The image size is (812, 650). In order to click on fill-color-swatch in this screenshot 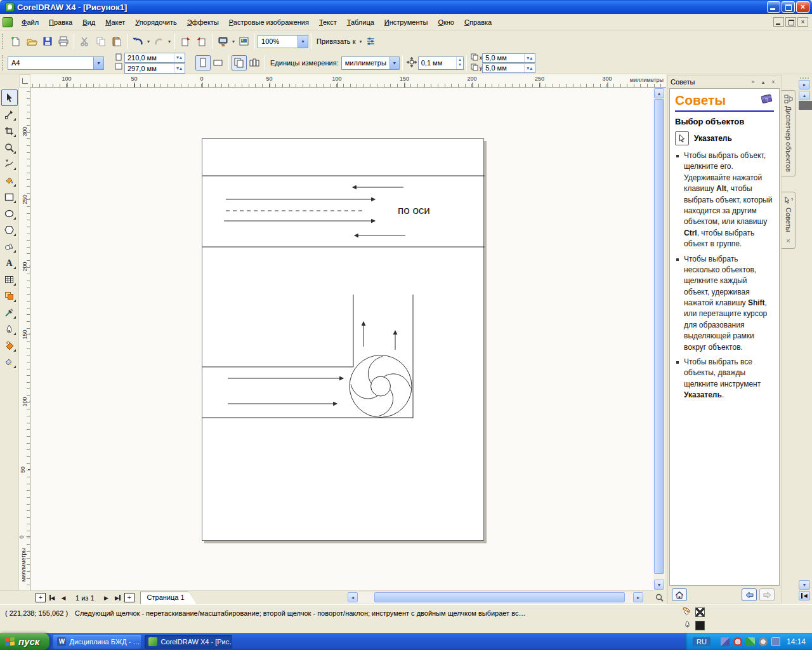, I will do `click(700, 612)`.